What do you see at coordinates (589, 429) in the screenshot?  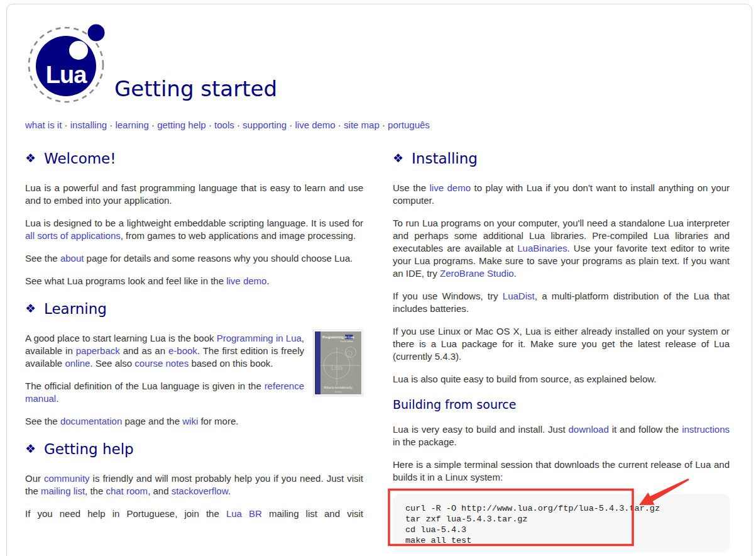 I see `inline-link: download` at bounding box center [589, 429].